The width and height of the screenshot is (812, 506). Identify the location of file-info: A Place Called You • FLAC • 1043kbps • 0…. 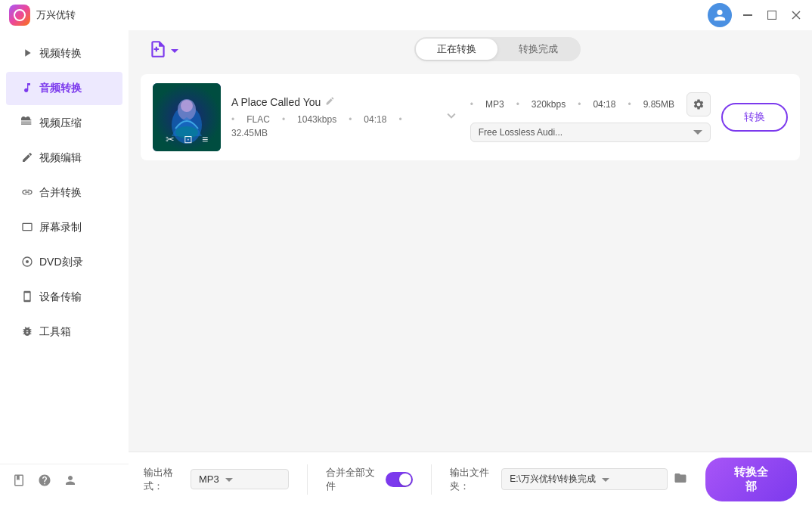
(332, 117).